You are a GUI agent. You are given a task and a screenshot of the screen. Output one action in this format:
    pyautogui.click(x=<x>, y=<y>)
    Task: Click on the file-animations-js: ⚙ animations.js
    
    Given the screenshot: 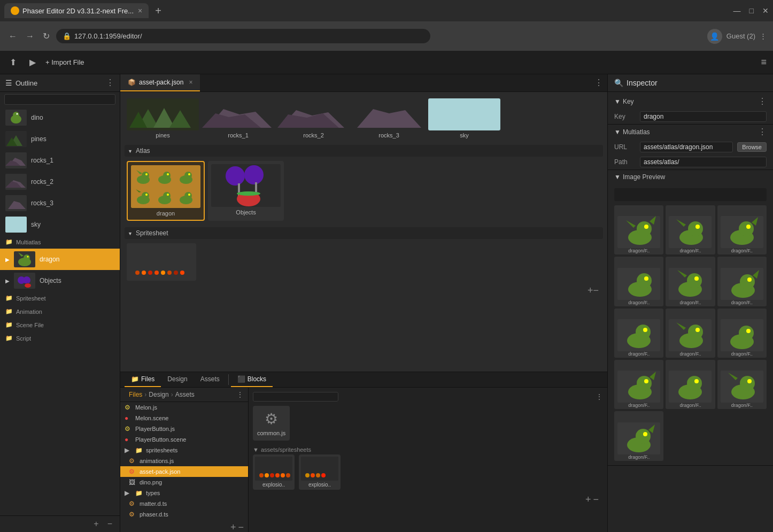 What is the action you would take?
    pyautogui.click(x=184, y=461)
    